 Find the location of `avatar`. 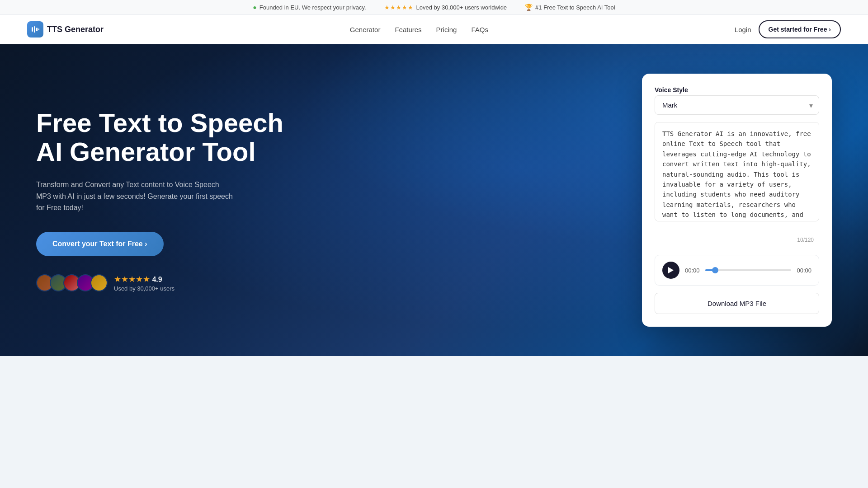

avatar is located at coordinates (99, 283).